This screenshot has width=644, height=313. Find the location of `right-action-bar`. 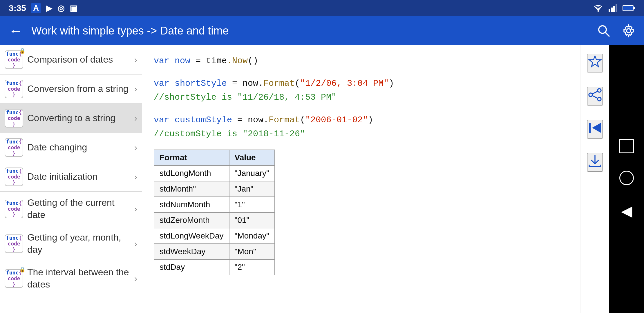

right-action-bar is located at coordinates (595, 179).